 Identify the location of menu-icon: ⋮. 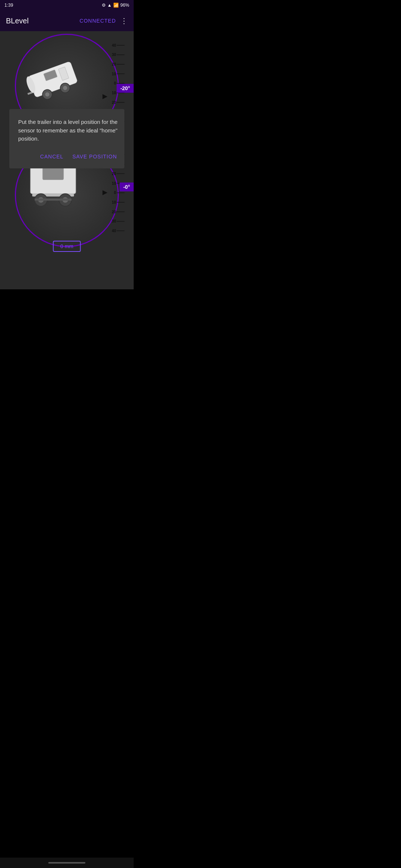
(124, 21).